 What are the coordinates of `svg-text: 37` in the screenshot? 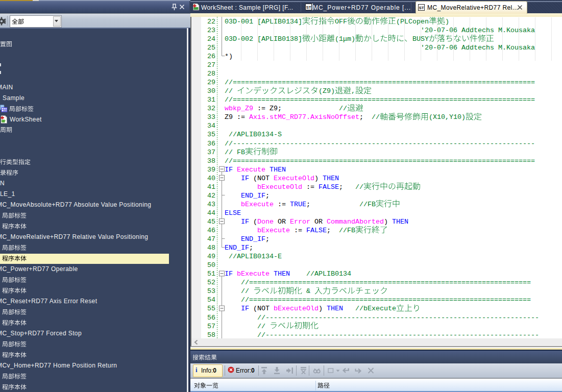 It's located at (211, 152).